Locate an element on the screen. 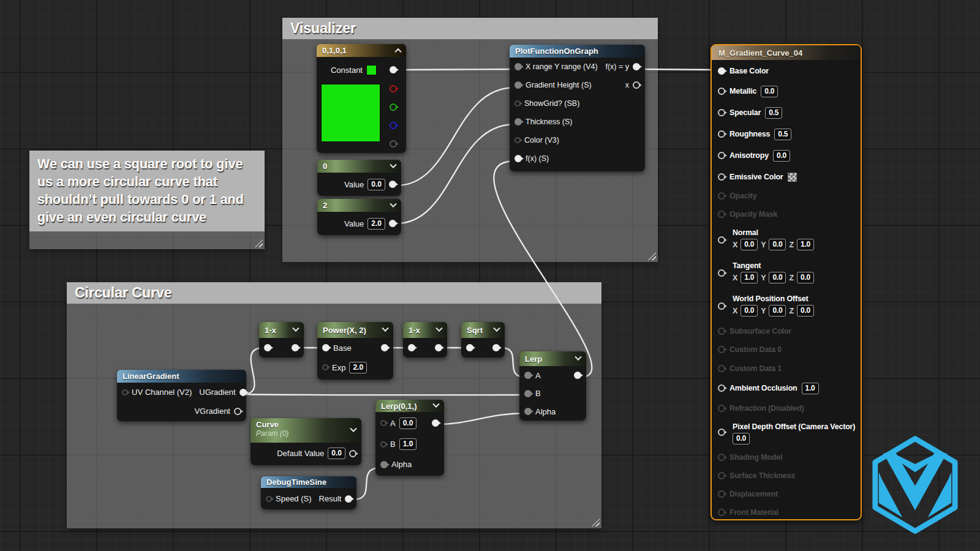  pin-metallic-input is located at coordinates (722, 91).